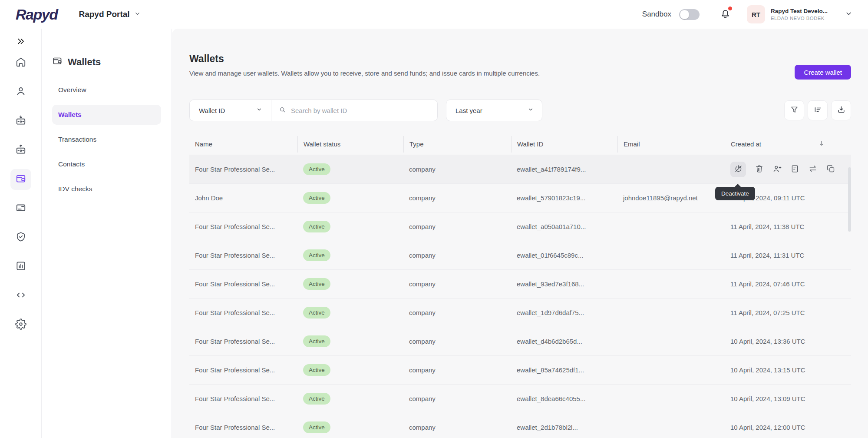  I want to click on search-input, so click(360, 110).